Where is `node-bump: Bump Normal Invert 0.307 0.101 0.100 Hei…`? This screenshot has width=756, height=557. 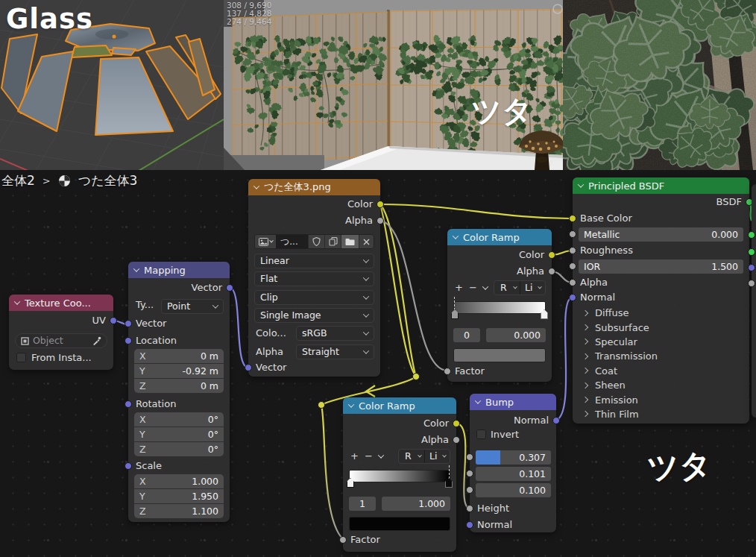
node-bump: Bump Normal Invert 0.307 0.101 0.100 Hei… is located at coordinates (513, 463).